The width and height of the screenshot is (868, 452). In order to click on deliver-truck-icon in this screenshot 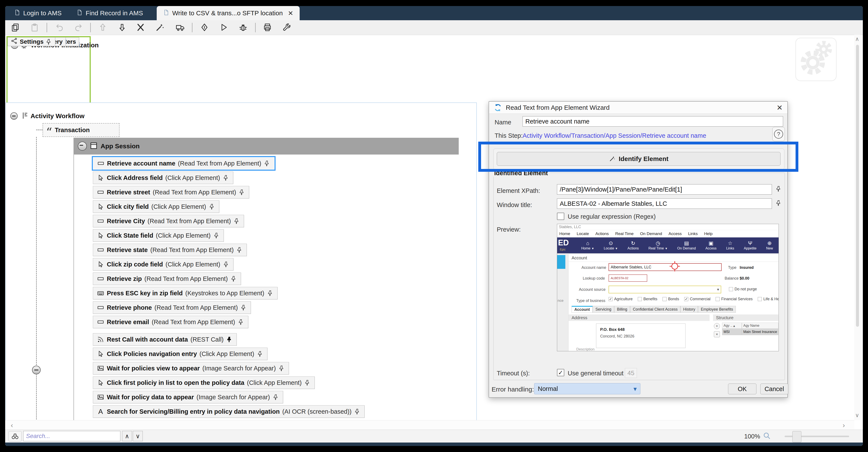, I will do `click(180, 27)`.